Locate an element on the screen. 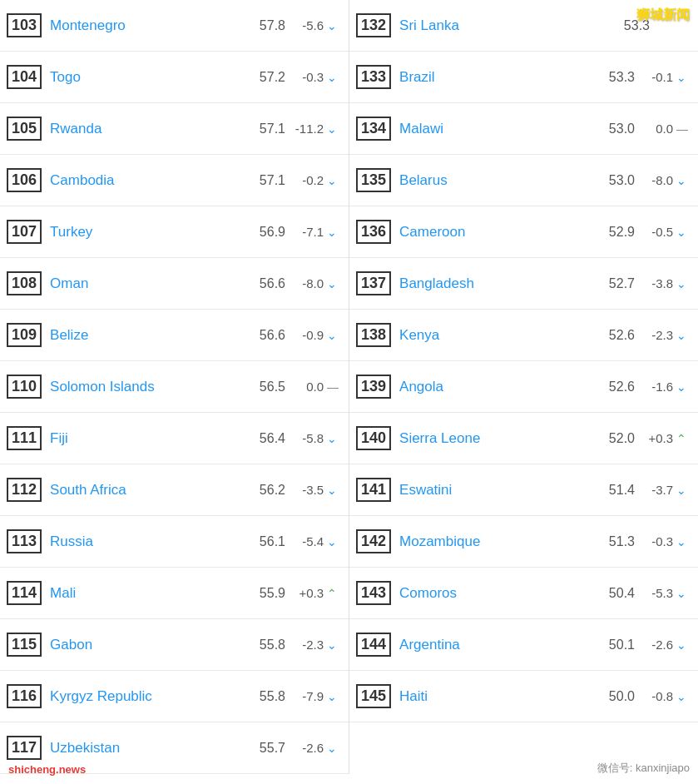  rank-number: 133 is located at coordinates (374, 77).